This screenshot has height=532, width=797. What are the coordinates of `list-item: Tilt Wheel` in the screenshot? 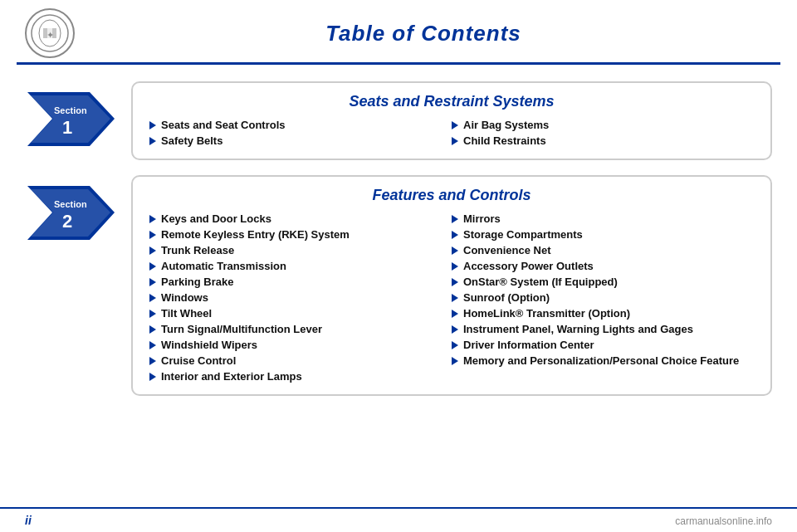 It's located at (301, 314).